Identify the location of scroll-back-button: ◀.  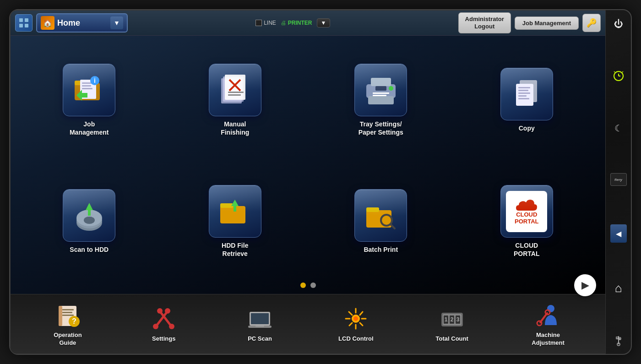
(619, 234).